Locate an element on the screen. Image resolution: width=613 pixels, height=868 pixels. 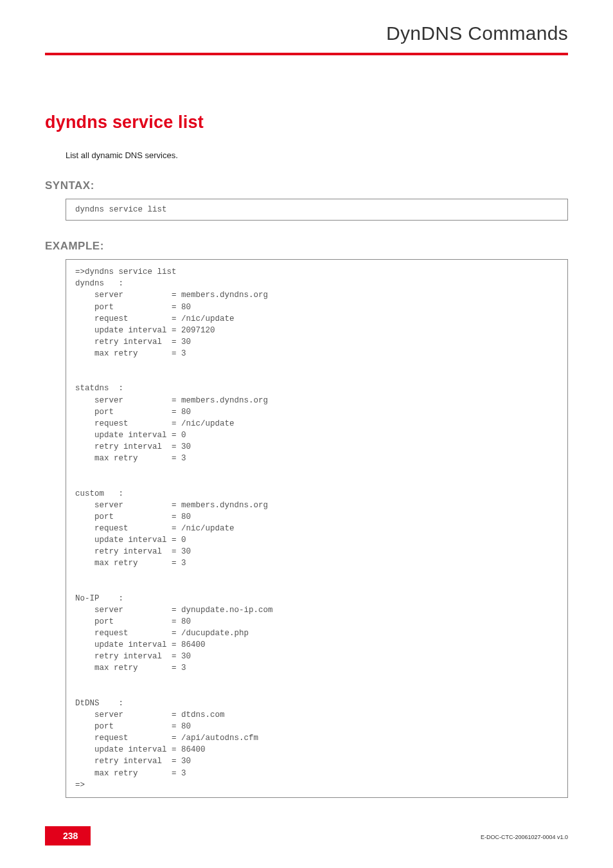
page-number-badge: 238 is located at coordinates (68, 836).